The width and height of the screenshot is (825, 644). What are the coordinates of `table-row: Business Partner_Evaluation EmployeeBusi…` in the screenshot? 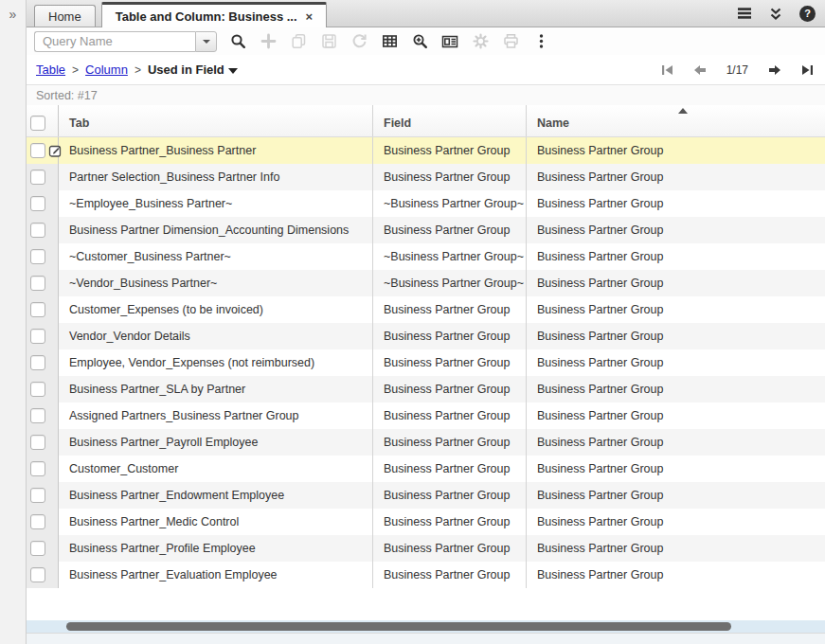 It's located at (426, 575).